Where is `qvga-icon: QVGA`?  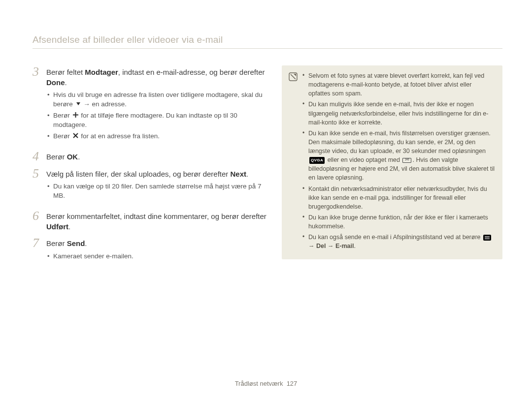 qvga-icon: QVGA is located at coordinates (317, 160).